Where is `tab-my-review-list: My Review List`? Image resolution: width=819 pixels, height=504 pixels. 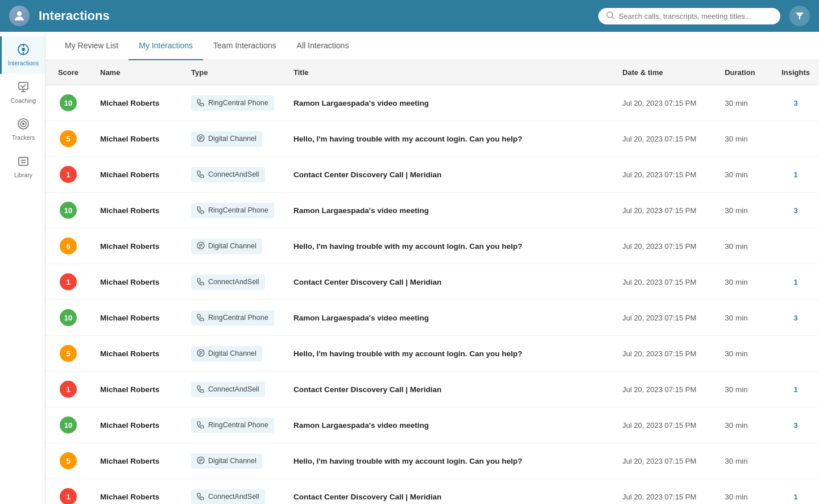
tab-my-review-list: My Review List is located at coordinates (92, 46).